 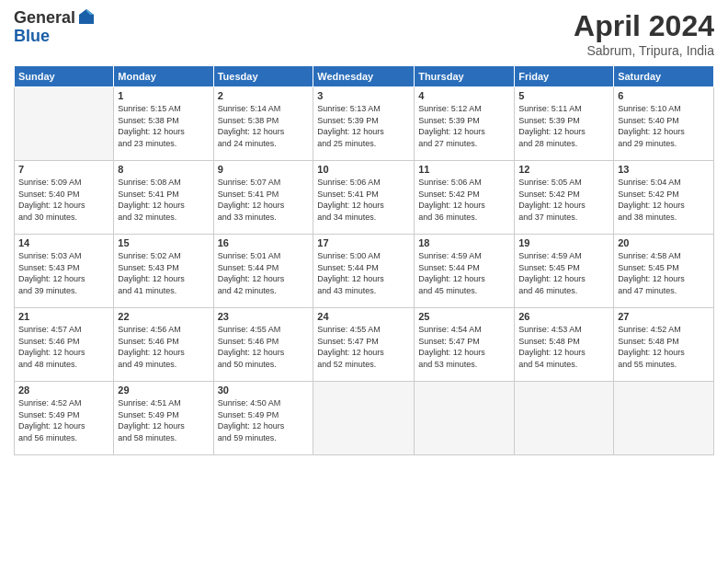 I want to click on day-info: Sunrise: 5:00 AM Sunset: 5:44 PM Dayligh…, so click(x=364, y=273).